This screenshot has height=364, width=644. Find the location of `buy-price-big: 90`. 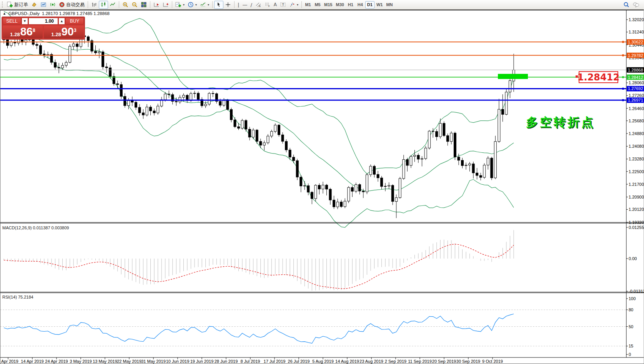

buy-price-big: 90 is located at coordinates (68, 32).